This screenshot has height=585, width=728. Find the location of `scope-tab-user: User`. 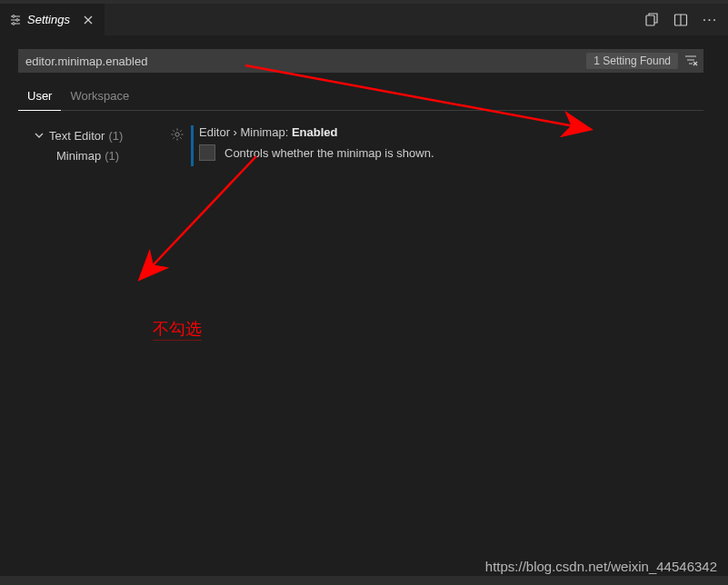

scope-tab-user: User is located at coordinates (40, 97).